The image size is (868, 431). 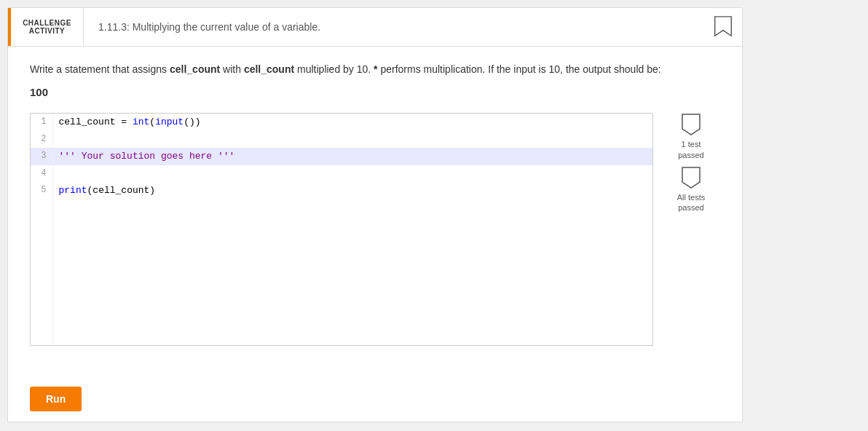 What do you see at coordinates (692, 189) in the screenshot?
I see `badge-all-tests-passed: All testspassed` at bounding box center [692, 189].